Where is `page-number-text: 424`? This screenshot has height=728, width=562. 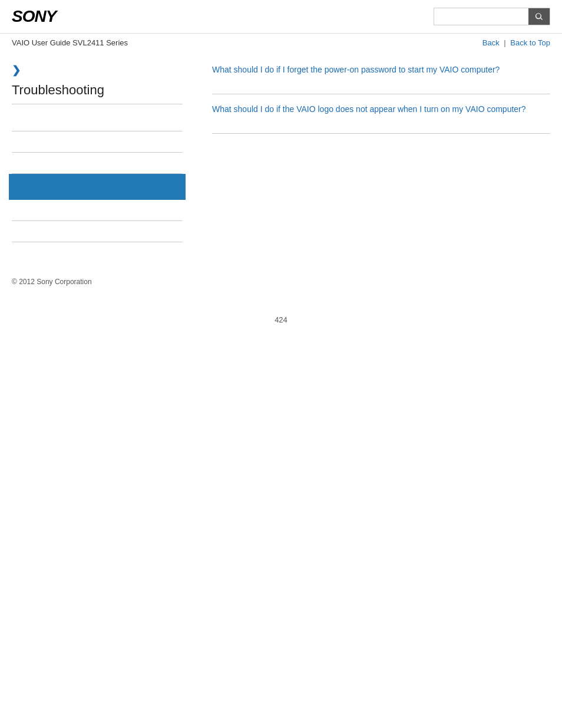
page-number-text: 424 is located at coordinates (281, 319).